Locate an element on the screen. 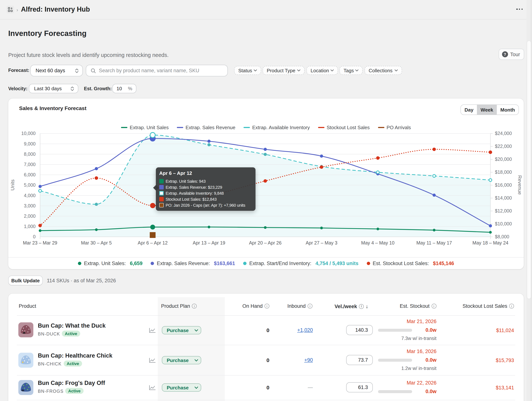 This screenshot has height=401, width=532. svg-text: Apr 20 – Apr 26 is located at coordinates (265, 243).